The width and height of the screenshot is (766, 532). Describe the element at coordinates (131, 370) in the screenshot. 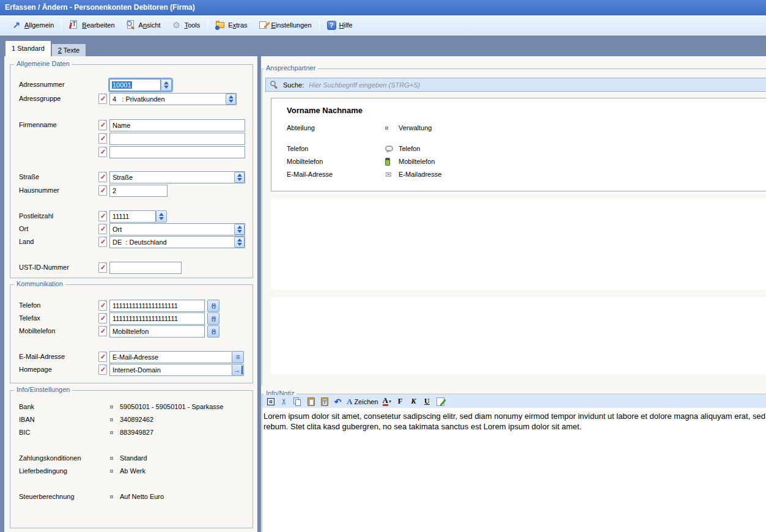

I see `field-row: Homepage ✓ →` at that location.